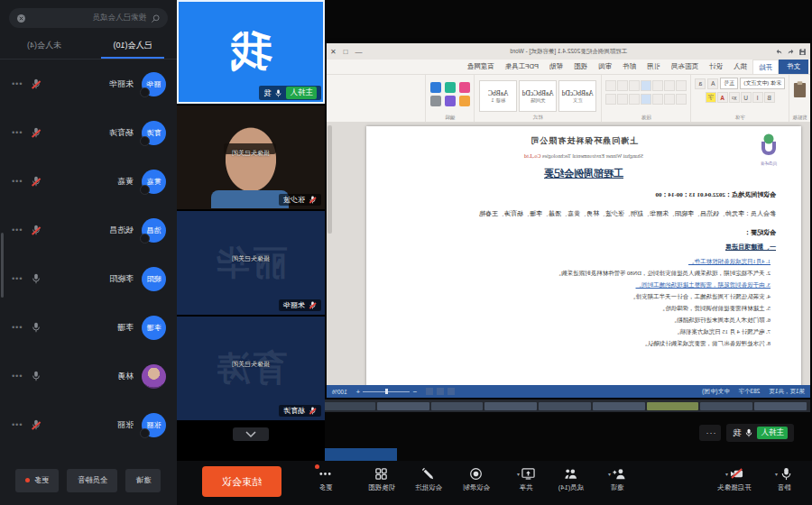 The width and height of the screenshot is (812, 505). I want to click on shrink-font-icon: a, so click(700, 84).